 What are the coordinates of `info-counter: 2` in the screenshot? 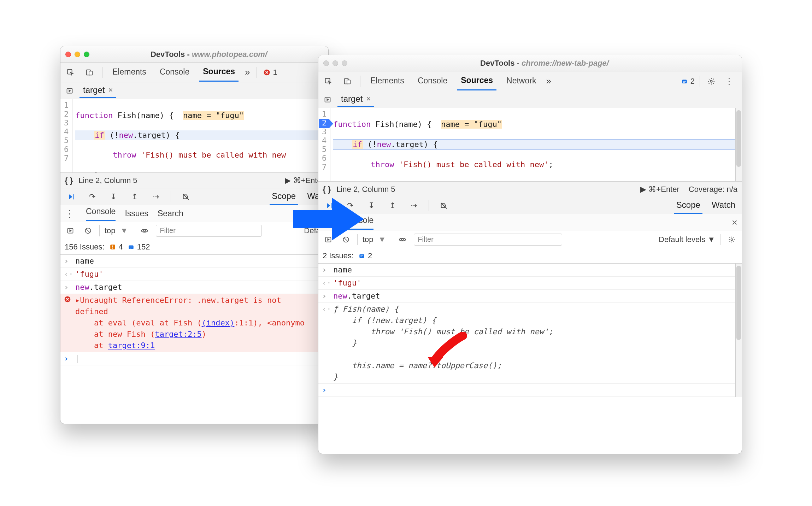 It's located at (688, 81).